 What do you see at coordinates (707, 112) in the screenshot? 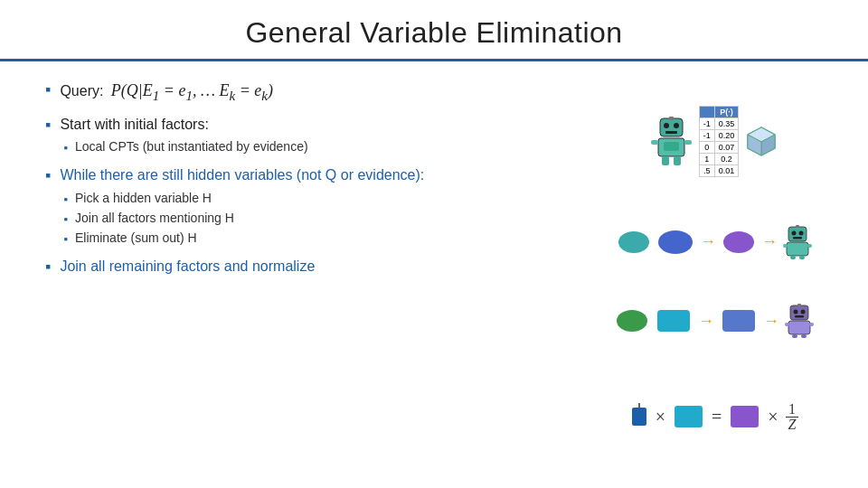
I see `cpt-header-col1` at bounding box center [707, 112].